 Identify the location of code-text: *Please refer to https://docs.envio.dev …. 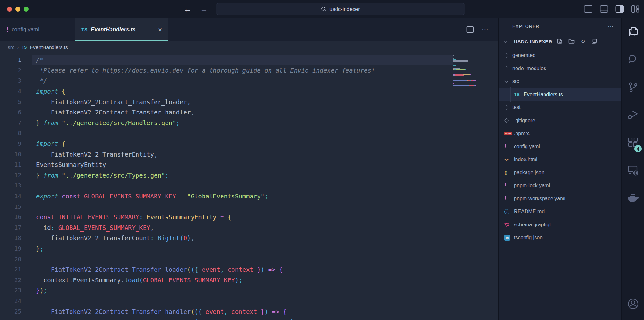
(267, 70).